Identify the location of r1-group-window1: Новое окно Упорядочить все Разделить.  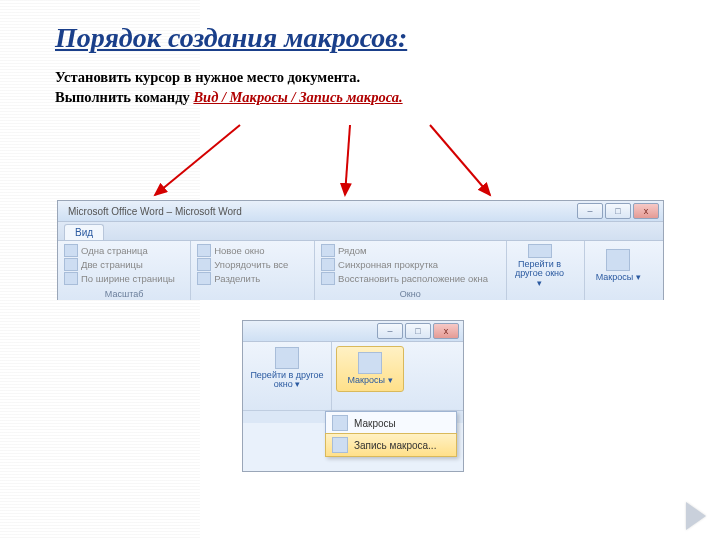
(253, 270).